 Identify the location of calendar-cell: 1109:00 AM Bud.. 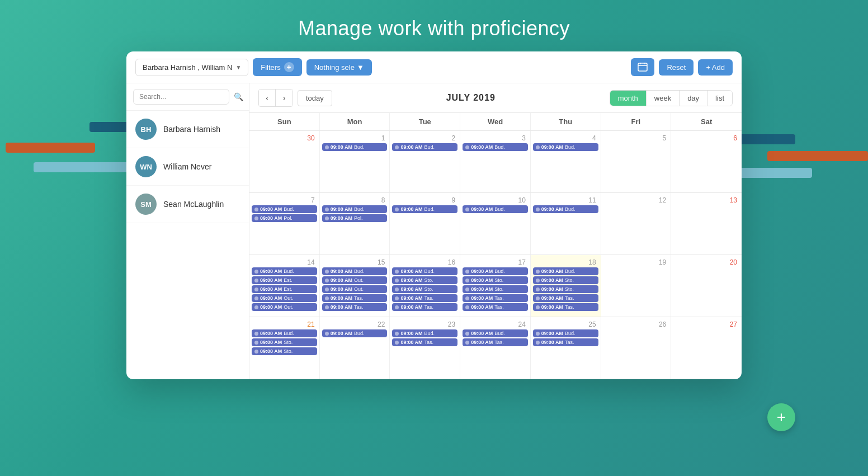
(566, 224).